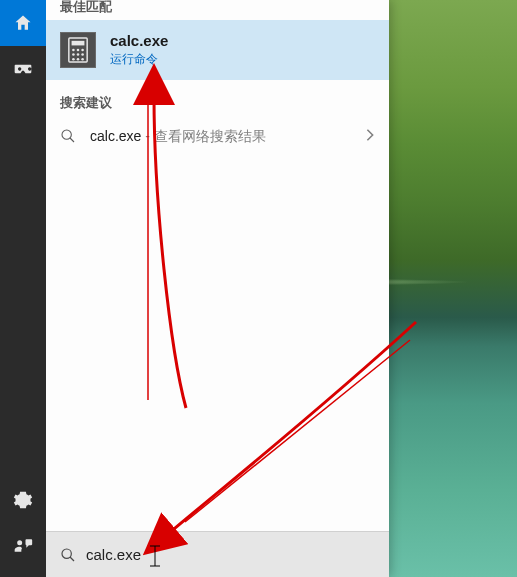 This screenshot has width=517, height=577. What do you see at coordinates (23, 546) in the screenshot?
I see `person-chat-icon` at bounding box center [23, 546].